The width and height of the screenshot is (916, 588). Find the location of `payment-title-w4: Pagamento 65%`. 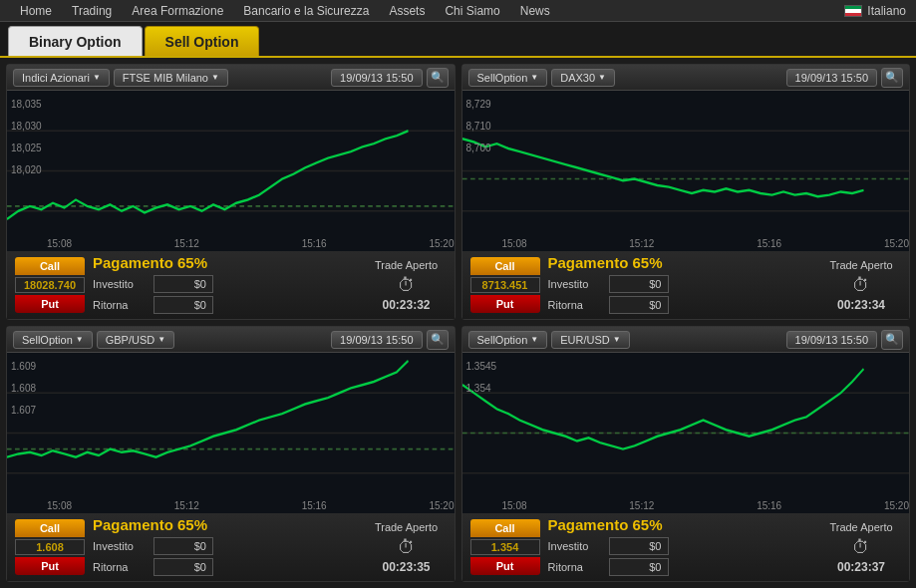

payment-title-w4: Pagamento 65% is located at coordinates (682, 524).